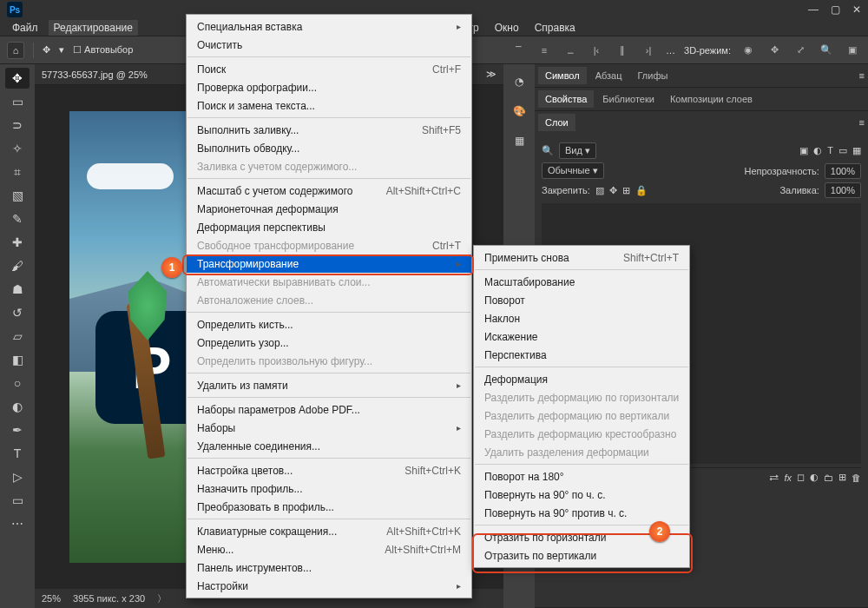  I want to click on menu-item: Наклон, so click(582, 318).